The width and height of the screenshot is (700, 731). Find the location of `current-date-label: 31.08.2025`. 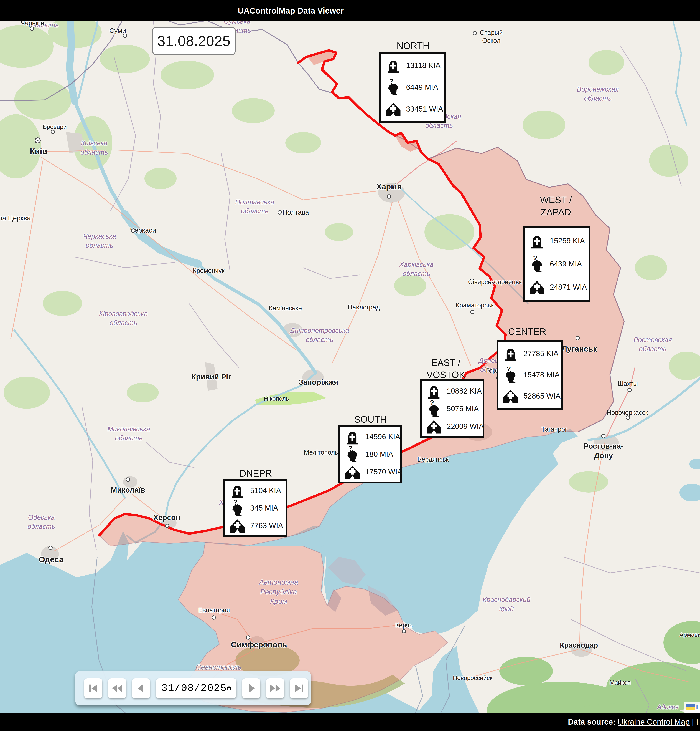

current-date-label: 31.08.2025 is located at coordinates (194, 41).